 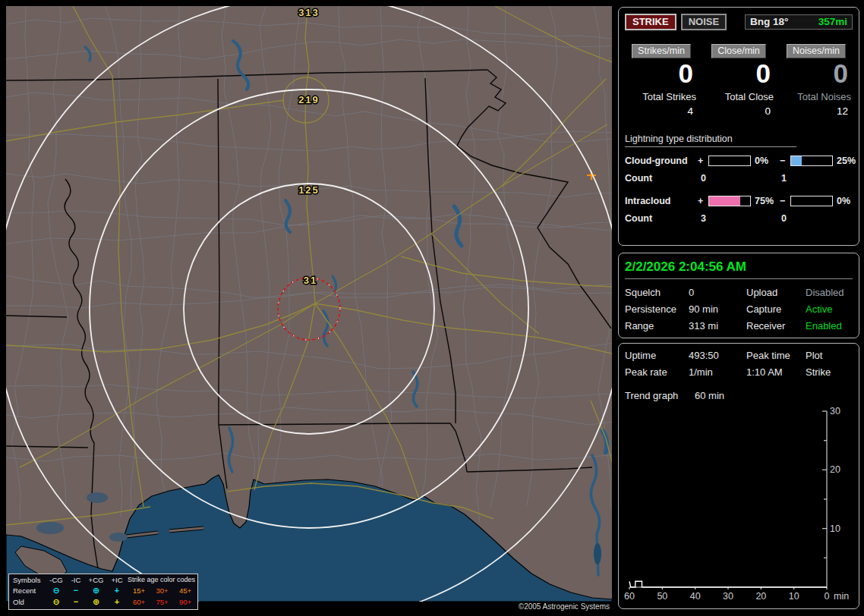 I want to click on cg-negative-pct: 25%, so click(x=844, y=161).